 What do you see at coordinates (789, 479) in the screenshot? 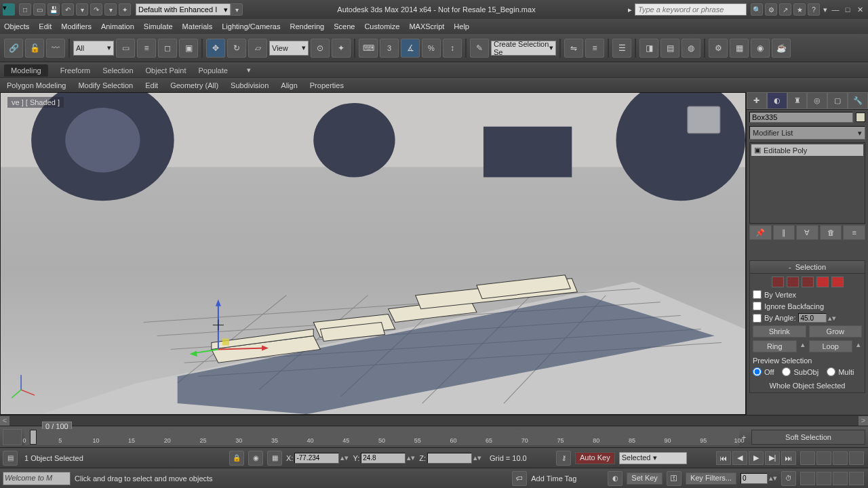
I see `time-config-icon: ⏱` at bounding box center [789, 479].